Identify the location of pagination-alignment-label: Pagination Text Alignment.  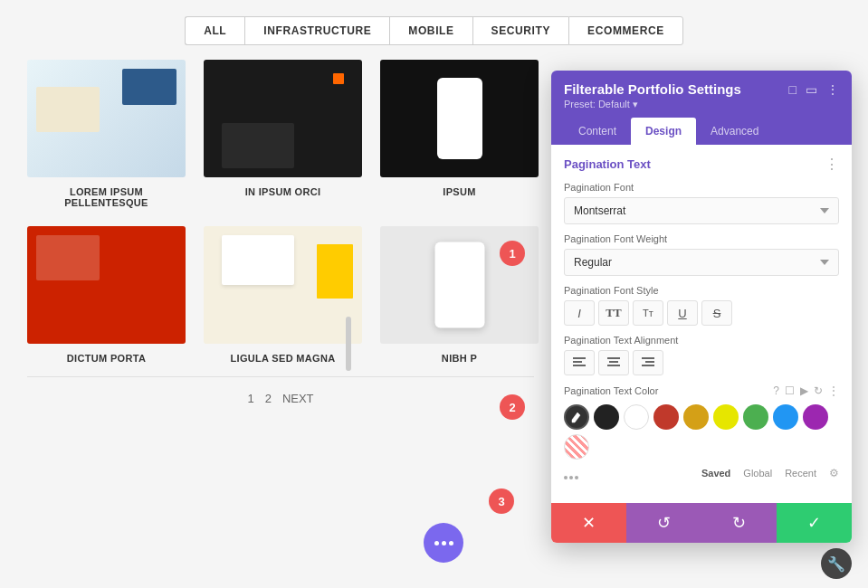
(701, 340).